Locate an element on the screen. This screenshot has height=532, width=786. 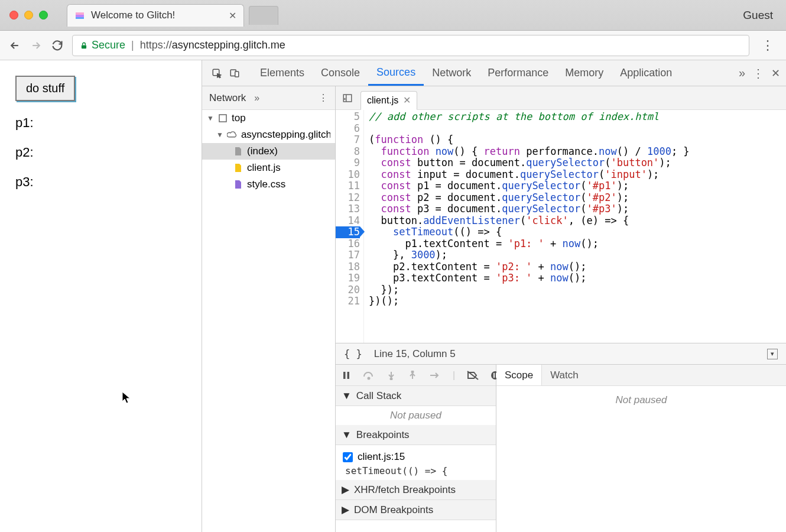
watch-tab: Watch is located at coordinates (564, 375).